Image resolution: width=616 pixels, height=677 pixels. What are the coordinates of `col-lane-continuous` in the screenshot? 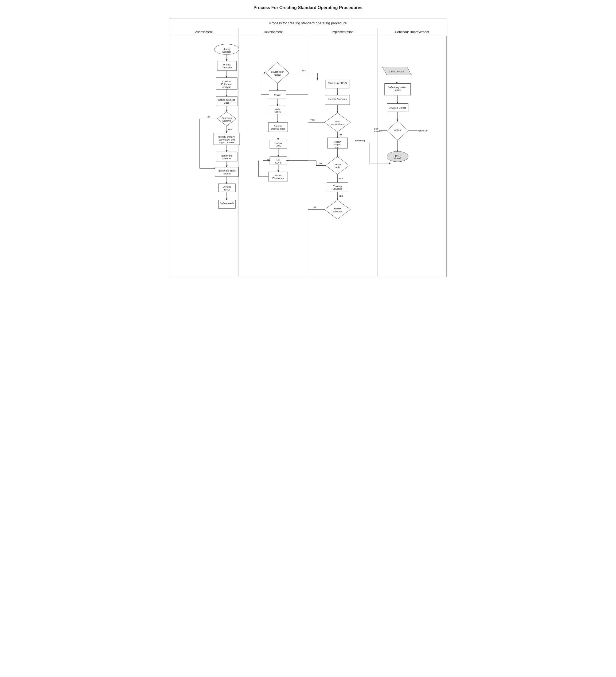 It's located at (412, 156).